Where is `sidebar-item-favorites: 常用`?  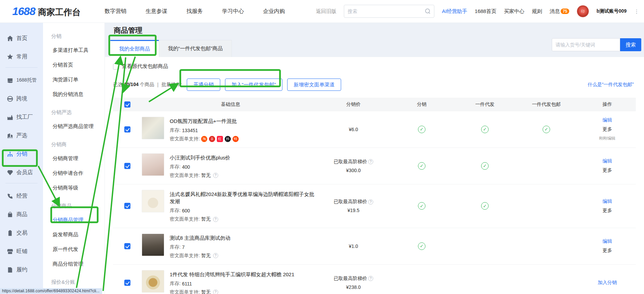
sidebar-item-favorites: 常用 is located at coordinates (22, 57).